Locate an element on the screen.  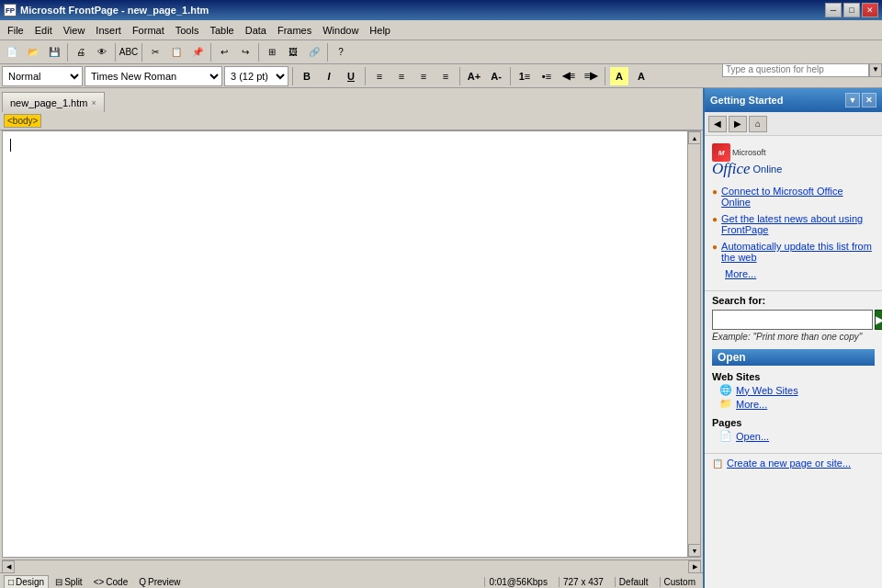
menu-tools: Tools is located at coordinates (187, 30).